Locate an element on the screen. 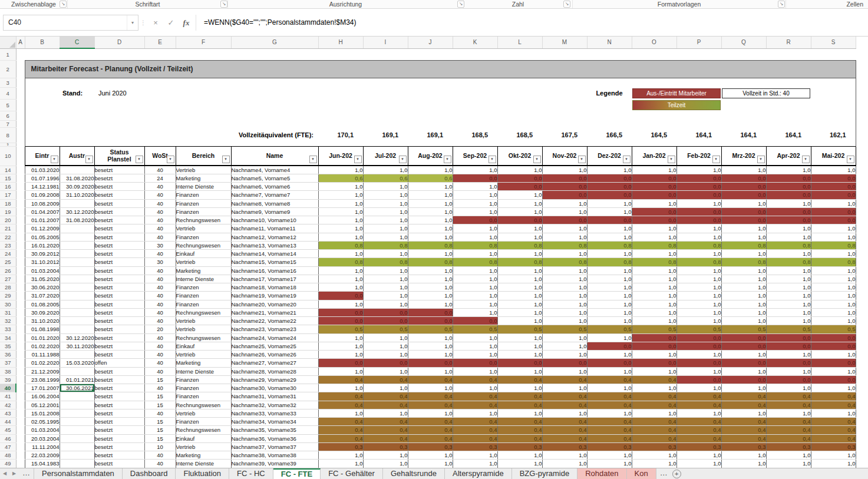 This screenshot has width=868, height=479. cell-eintritt: 17.01.2007 is located at coordinates (42, 388).